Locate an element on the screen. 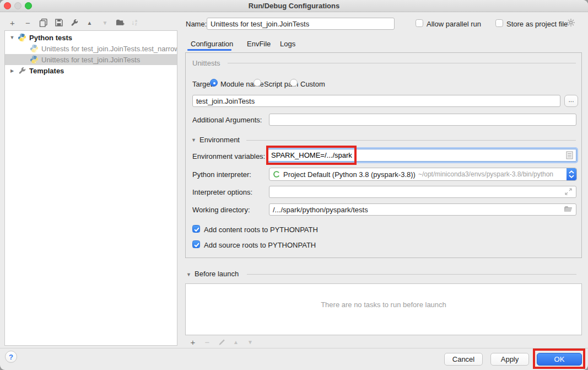 Image resolution: width=588 pixels, height=370 pixels. collapse-icon: ▼ is located at coordinates (12, 37).